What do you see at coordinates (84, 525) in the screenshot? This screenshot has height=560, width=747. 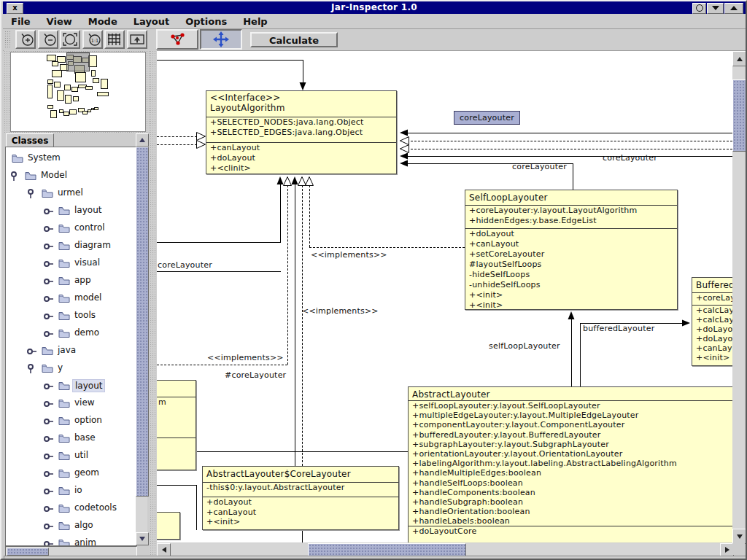 I see `tree-item-label: algo` at bounding box center [84, 525].